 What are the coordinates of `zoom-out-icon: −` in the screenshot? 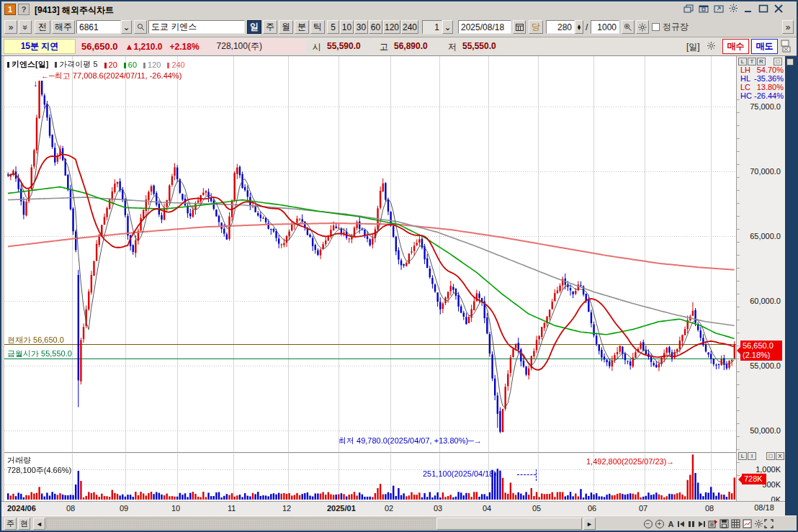 It's located at (648, 524).